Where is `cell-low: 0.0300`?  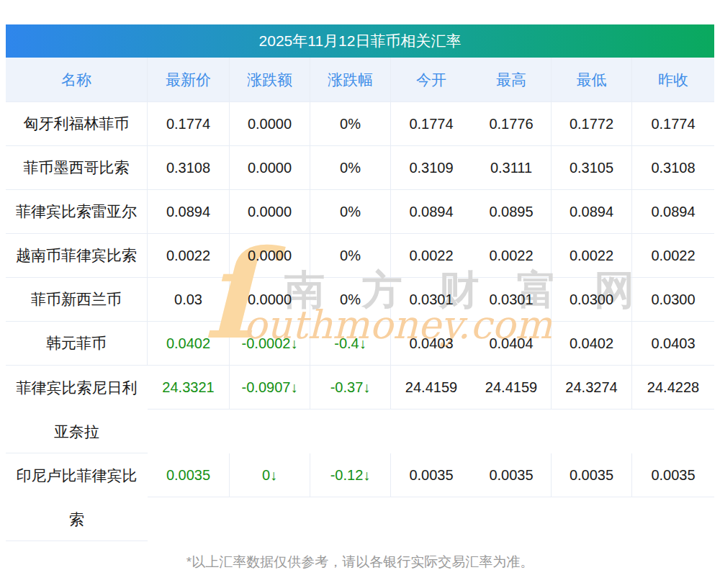
cell-low: 0.0300 is located at coordinates (591, 299).